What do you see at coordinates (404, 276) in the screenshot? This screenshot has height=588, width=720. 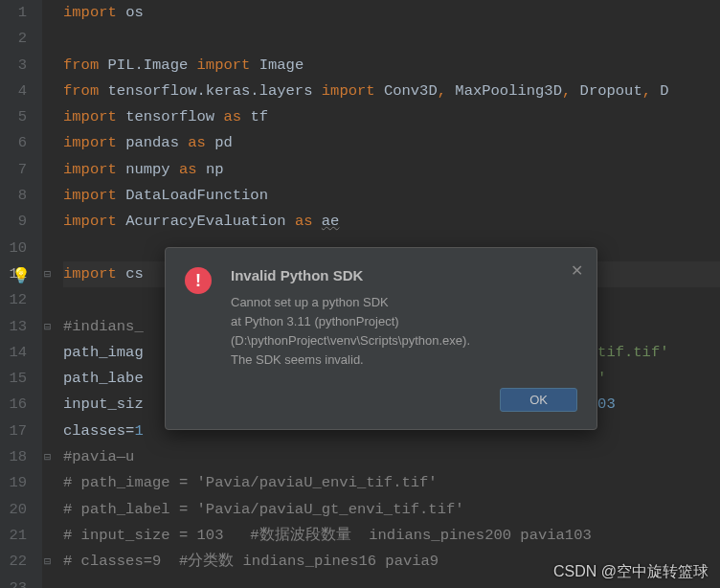 I see `dialog-title: Invalid Python SDK` at bounding box center [404, 276].